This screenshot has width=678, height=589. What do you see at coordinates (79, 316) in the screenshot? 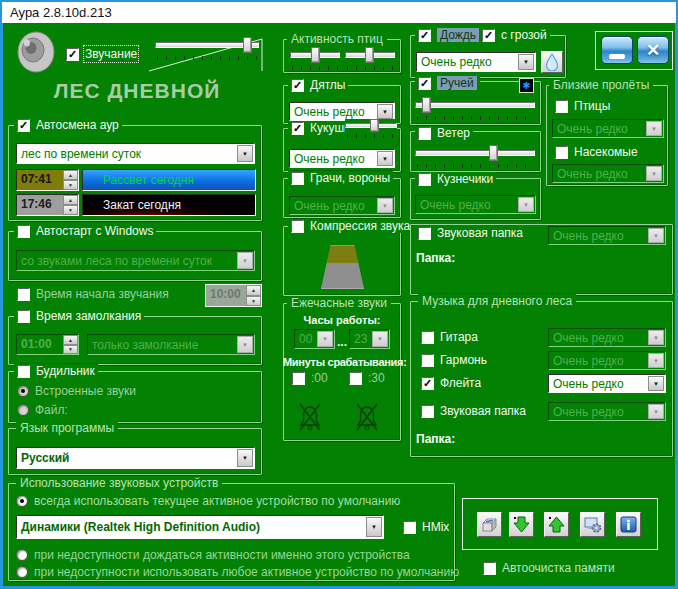
I see `checkbox-silence: Время замолкания` at bounding box center [79, 316].